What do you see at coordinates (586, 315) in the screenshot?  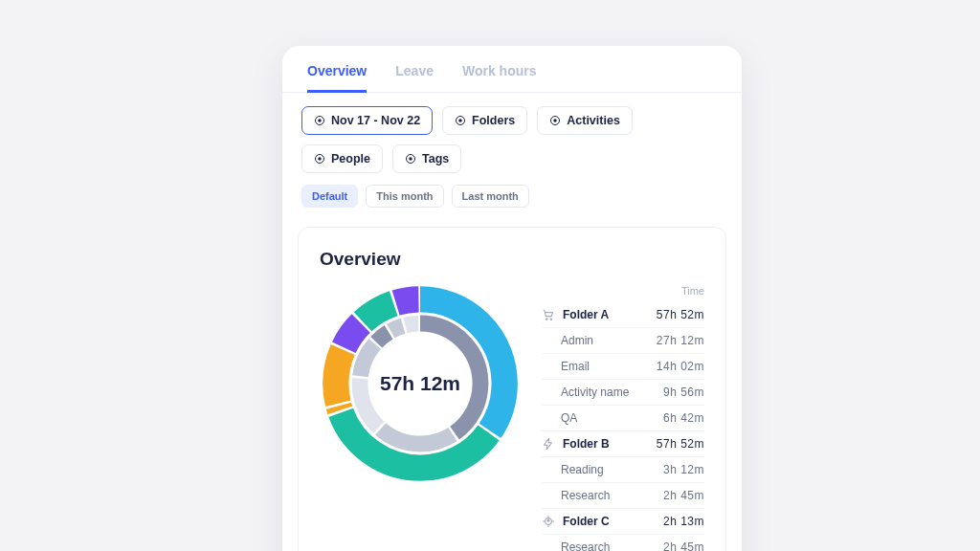 I see `folder-name: Folder A` at bounding box center [586, 315].